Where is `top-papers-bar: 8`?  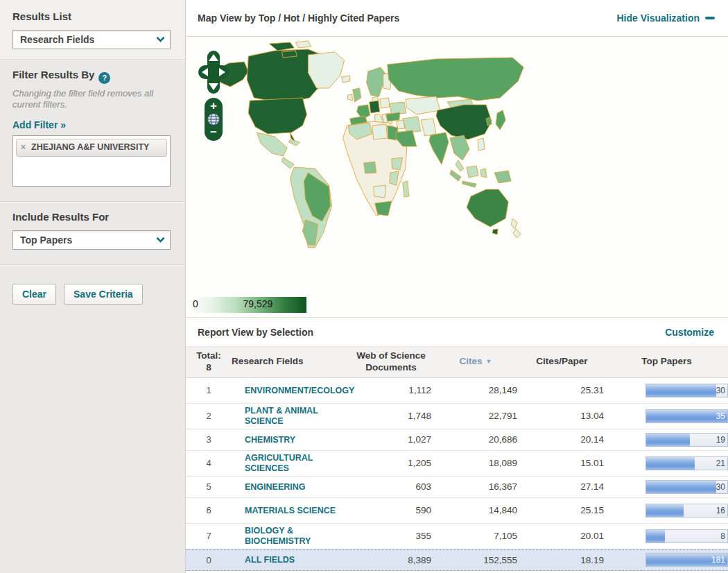 top-papers-bar: 8 is located at coordinates (686, 536).